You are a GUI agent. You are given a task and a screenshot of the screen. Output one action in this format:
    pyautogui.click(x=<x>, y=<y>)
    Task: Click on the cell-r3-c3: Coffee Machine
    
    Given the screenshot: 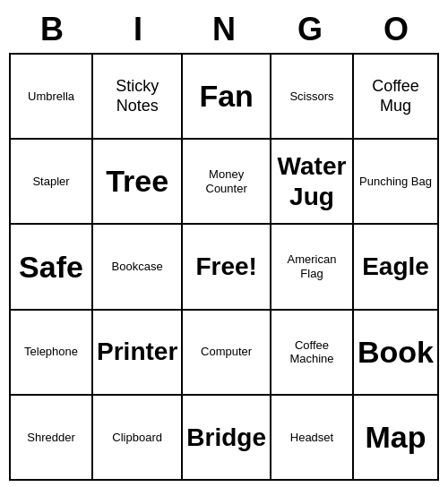 What is the action you would take?
    pyautogui.click(x=313, y=353)
    